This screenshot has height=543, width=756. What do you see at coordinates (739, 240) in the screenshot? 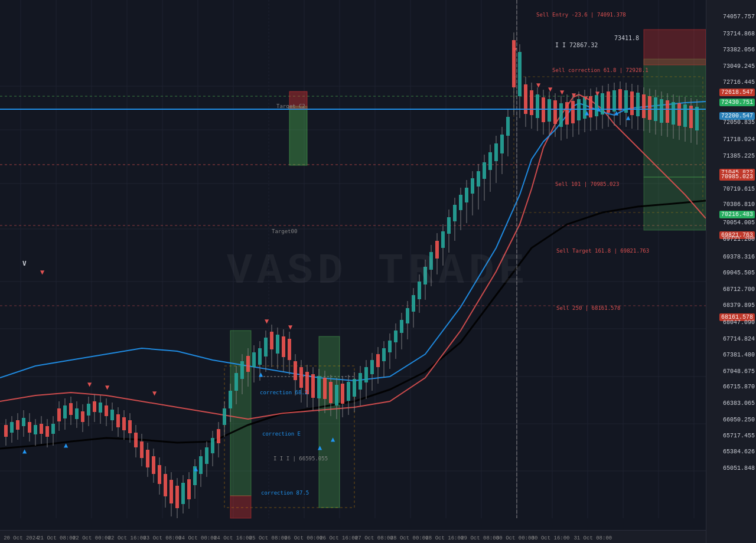
I see `price-label: 69721.200` at bounding box center [739, 240].